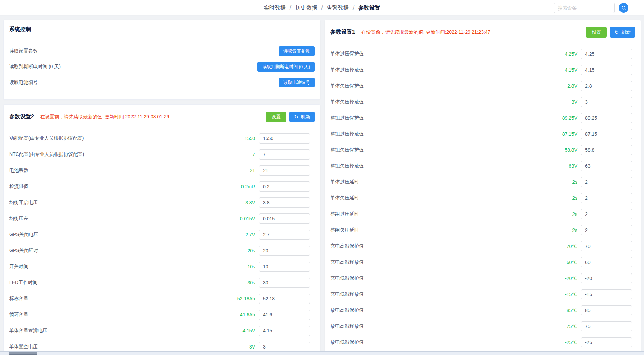  I want to click on param-row: 电池串数 21, so click(159, 171).